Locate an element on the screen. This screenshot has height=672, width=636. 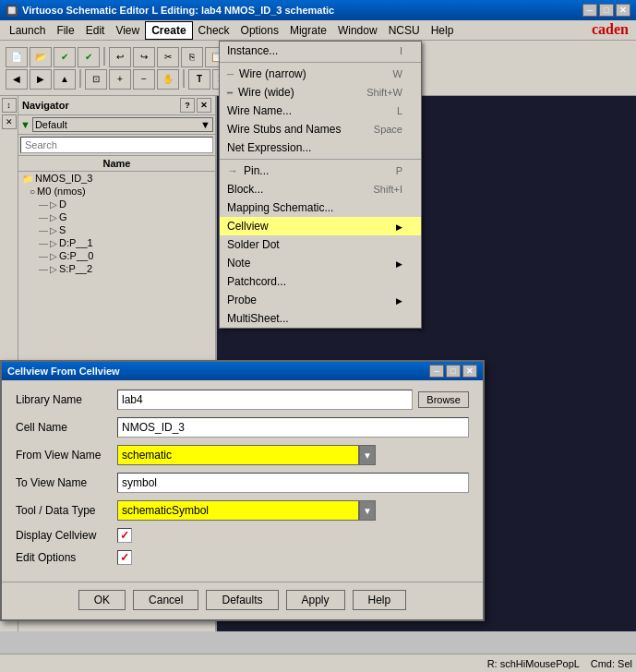
menu-item-block: Block... Shift+I is located at coordinates (320, 189).